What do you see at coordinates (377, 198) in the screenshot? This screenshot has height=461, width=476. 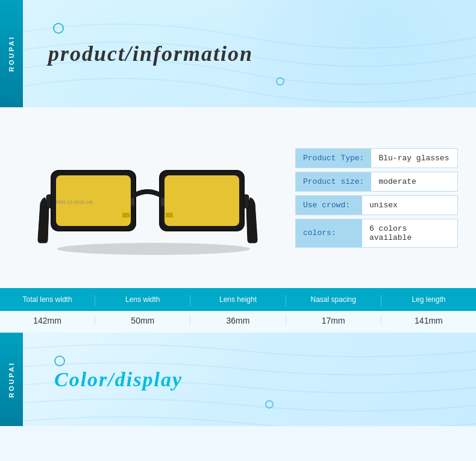 I see `product-details: Product Type: Blu-ray glasses Product si…` at bounding box center [377, 198].